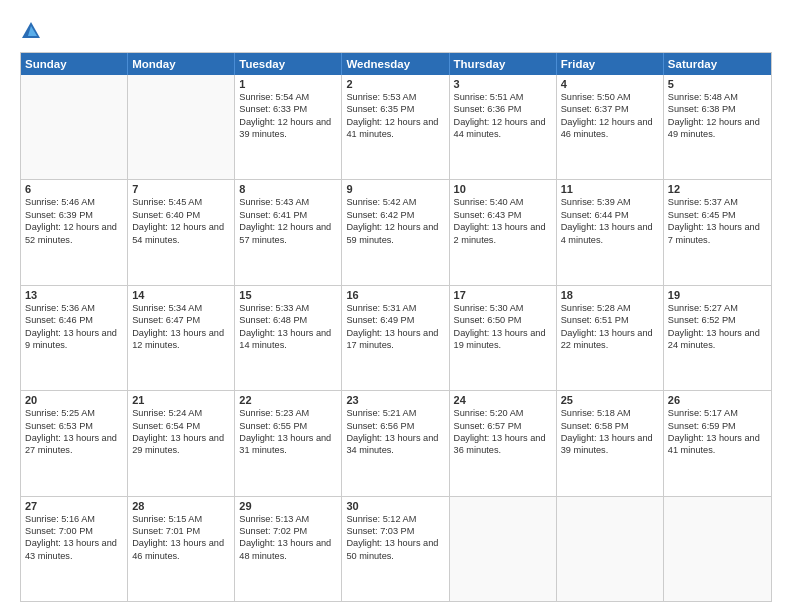  I want to click on day-number: 30, so click(395, 506).